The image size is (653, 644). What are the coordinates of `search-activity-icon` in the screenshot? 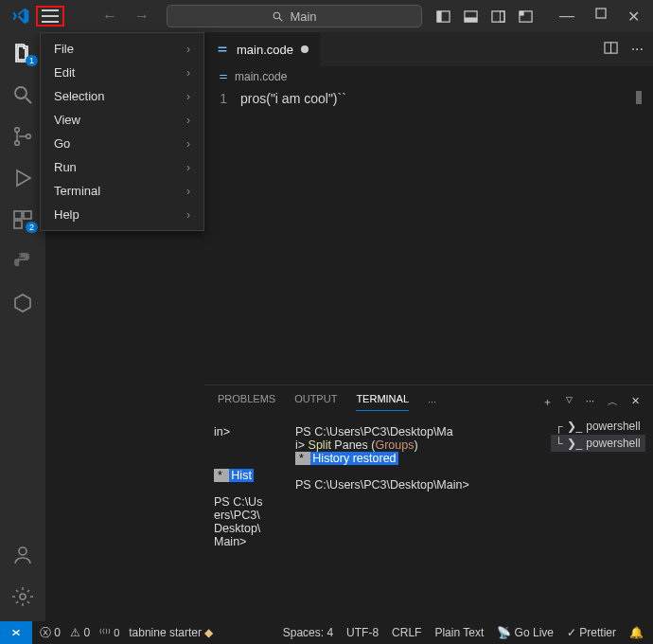 It's located at (23, 95).